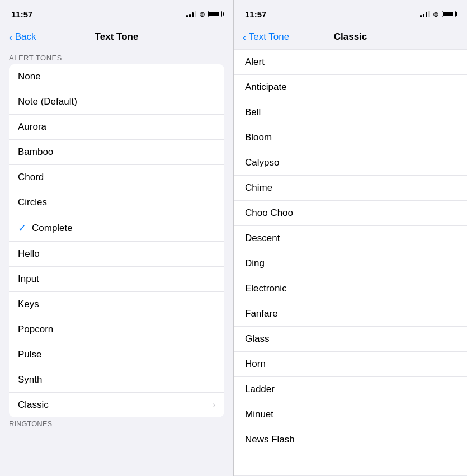  What do you see at coordinates (350, 12) in the screenshot?
I see `right-status-bar: 11:57 ⊜` at bounding box center [350, 12].